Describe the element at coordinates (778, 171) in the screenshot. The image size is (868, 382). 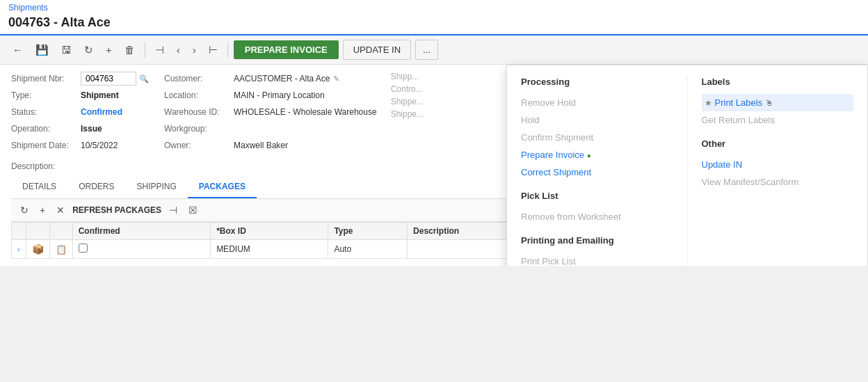
I see `dropdown-right-col: Labels ★Print Labels 🖱 Get Return Labels…` at that location.